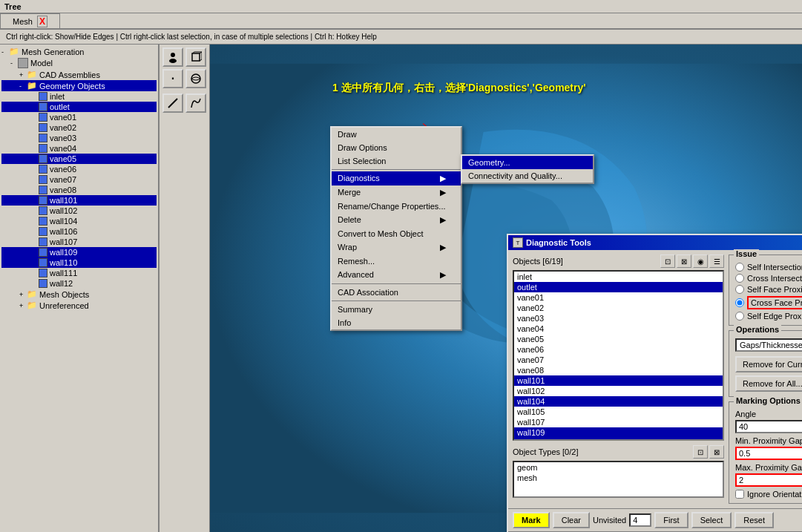  I want to click on obj-types-listbox: geom mesh, so click(619, 479).